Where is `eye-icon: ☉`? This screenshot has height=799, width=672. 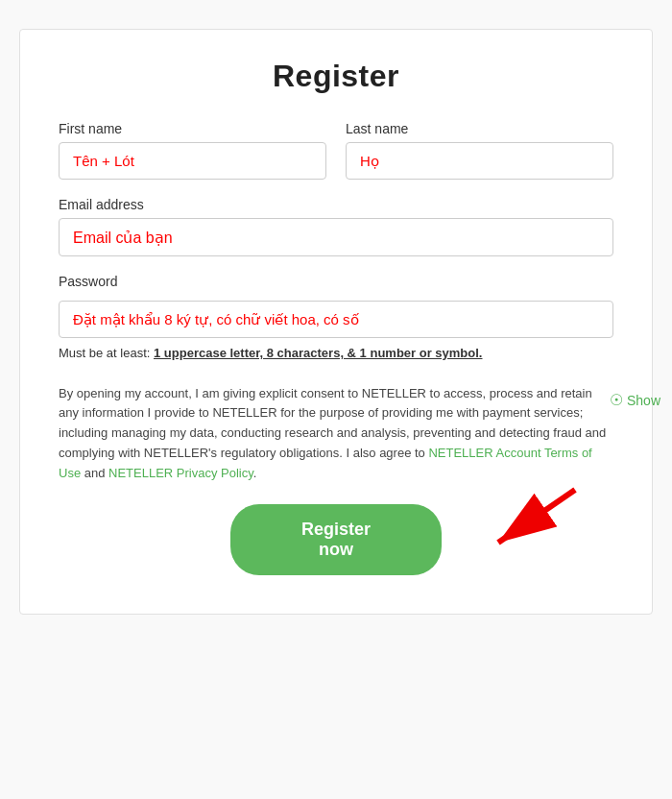
eye-icon: ☉ is located at coordinates (616, 400).